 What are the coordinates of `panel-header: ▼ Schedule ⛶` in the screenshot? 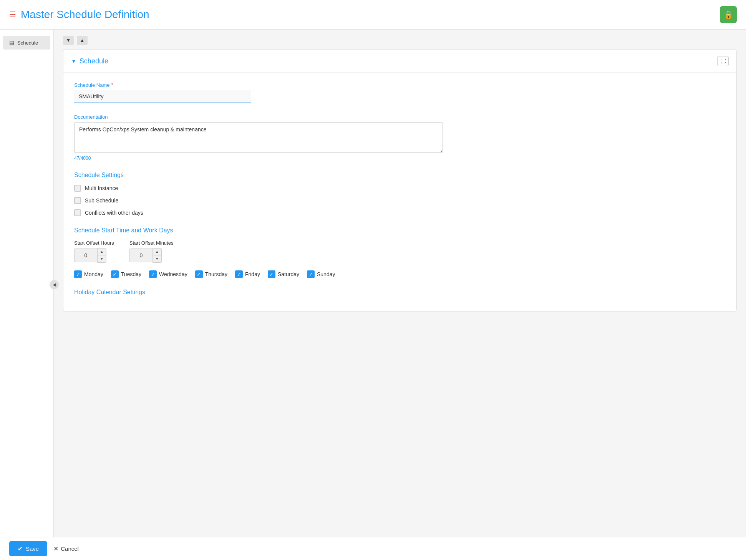 It's located at (400, 61).